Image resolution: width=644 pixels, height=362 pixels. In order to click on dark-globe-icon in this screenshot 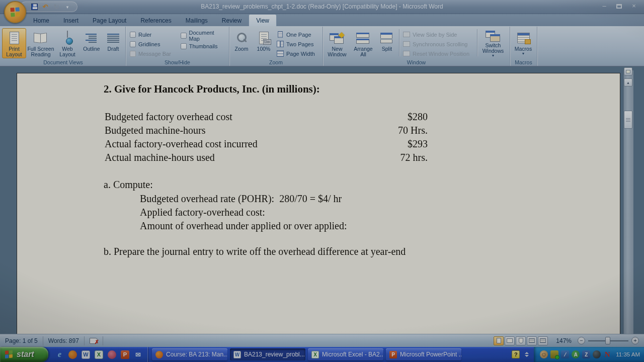, I will do `click(597, 354)`.